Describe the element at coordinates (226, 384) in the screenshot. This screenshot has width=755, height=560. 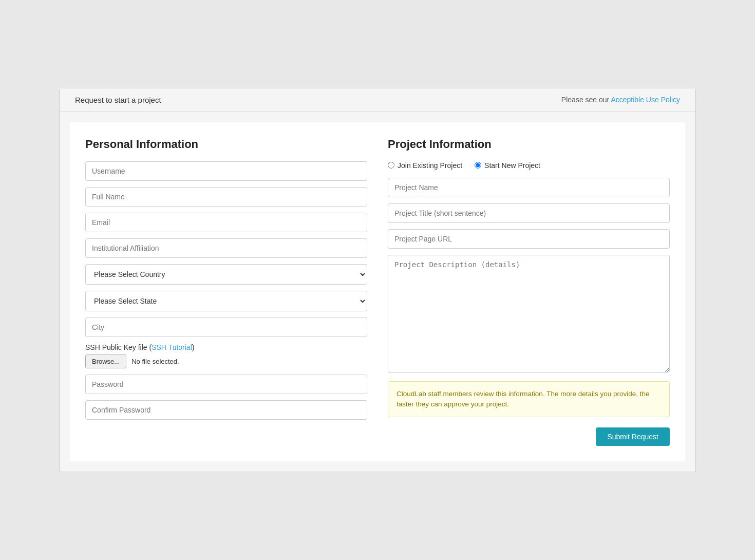
I see `password-input` at that location.